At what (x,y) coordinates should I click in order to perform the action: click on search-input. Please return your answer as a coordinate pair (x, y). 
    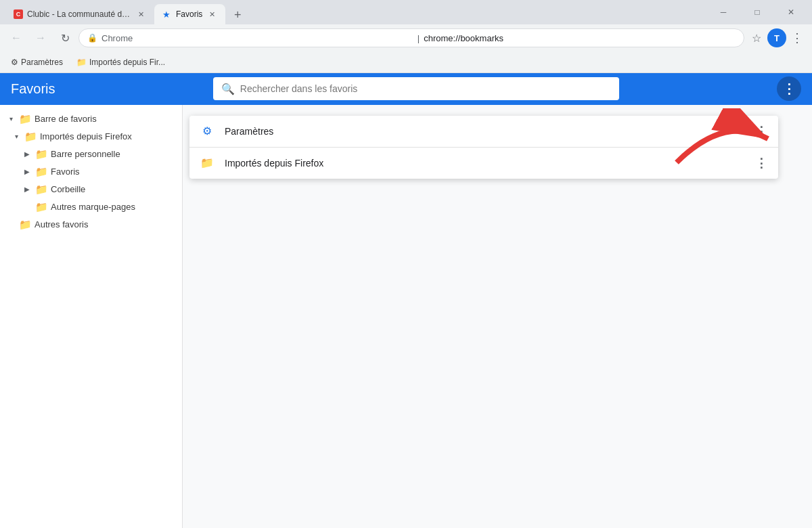
    Looking at the image, I should click on (426, 89).